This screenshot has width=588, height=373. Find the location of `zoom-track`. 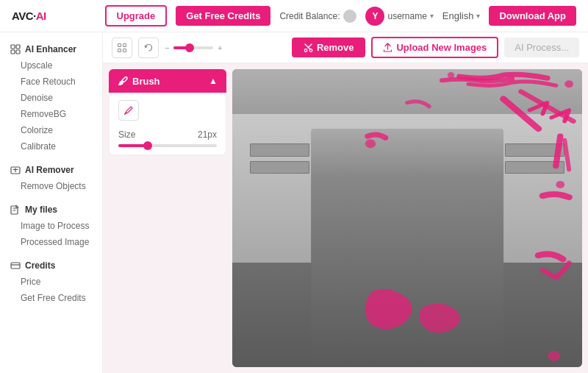

zoom-track is located at coordinates (193, 48).